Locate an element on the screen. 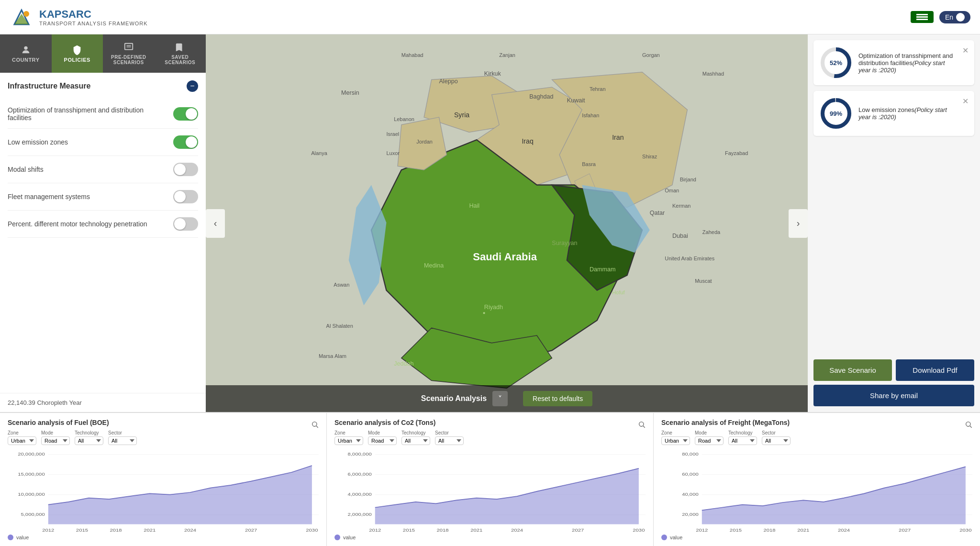  co2-sector-select: All is located at coordinates (449, 441).